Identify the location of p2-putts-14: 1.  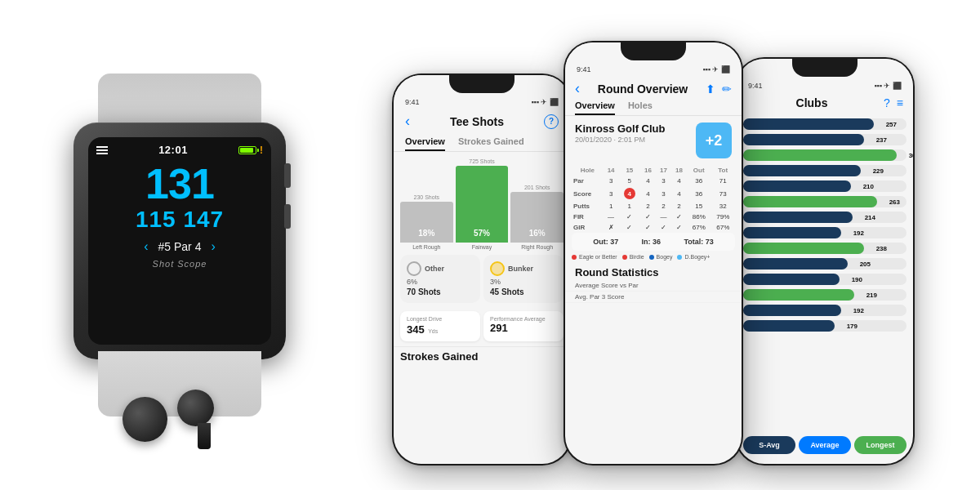
(611, 206).